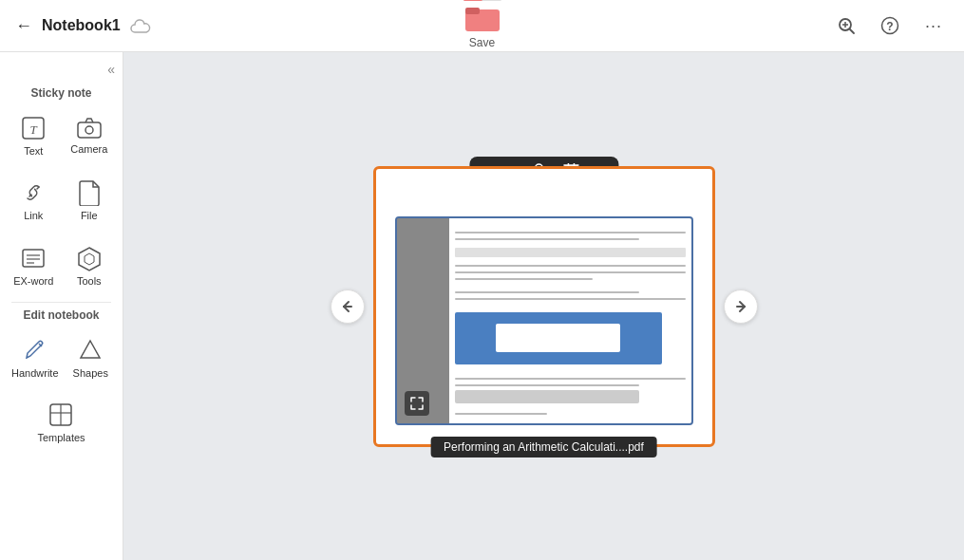 This screenshot has width=964, height=560. Describe the element at coordinates (61, 200) in the screenshot. I see `sidebar-grid-row2: Link File` at that location.